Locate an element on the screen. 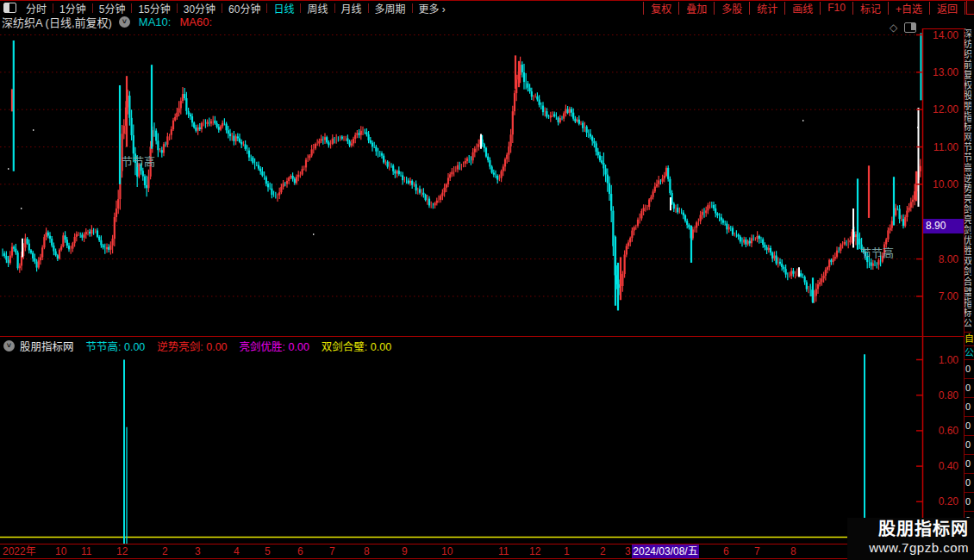  indicator-tick-label: 0.40 is located at coordinates (941, 466).